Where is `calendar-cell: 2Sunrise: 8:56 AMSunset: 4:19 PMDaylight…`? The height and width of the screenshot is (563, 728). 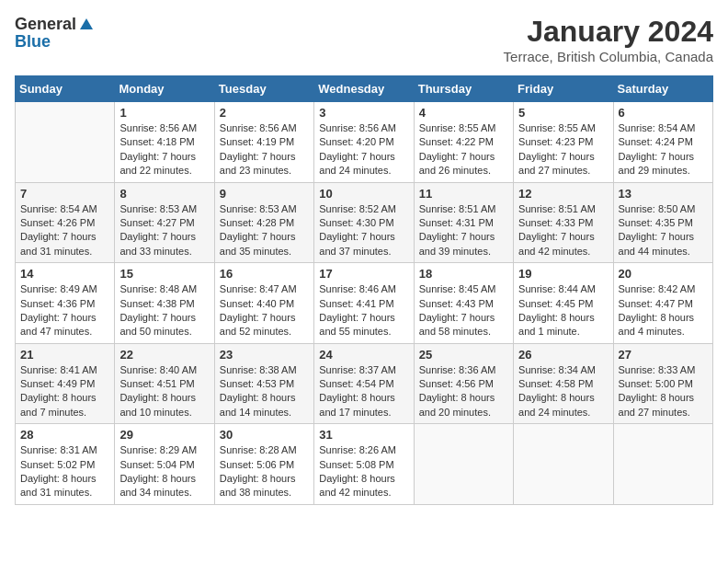
calendar-cell: 2Sunrise: 8:56 AMSunset: 4:19 PMDaylight… is located at coordinates (264, 143).